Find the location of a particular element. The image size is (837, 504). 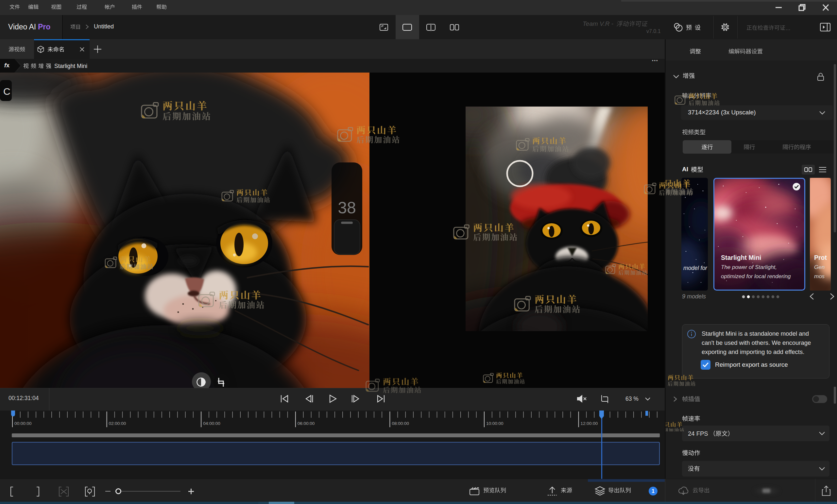

svg-text: 08:00:00 is located at coordinates (400, 424).